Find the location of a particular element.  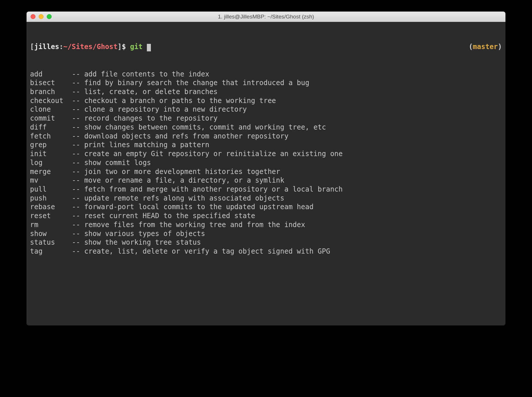

completion-row: show--show various types of objects is located at coordinates (266, 234).